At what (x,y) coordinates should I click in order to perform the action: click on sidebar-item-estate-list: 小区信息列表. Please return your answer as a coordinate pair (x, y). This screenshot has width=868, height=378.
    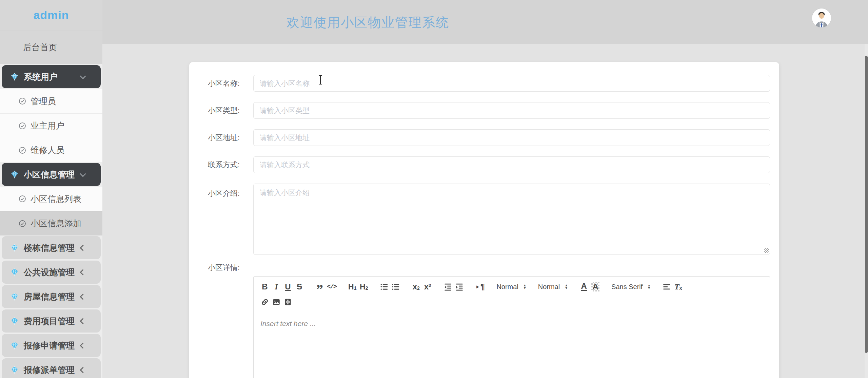
    Looking at the image, I should click on (51, 199).